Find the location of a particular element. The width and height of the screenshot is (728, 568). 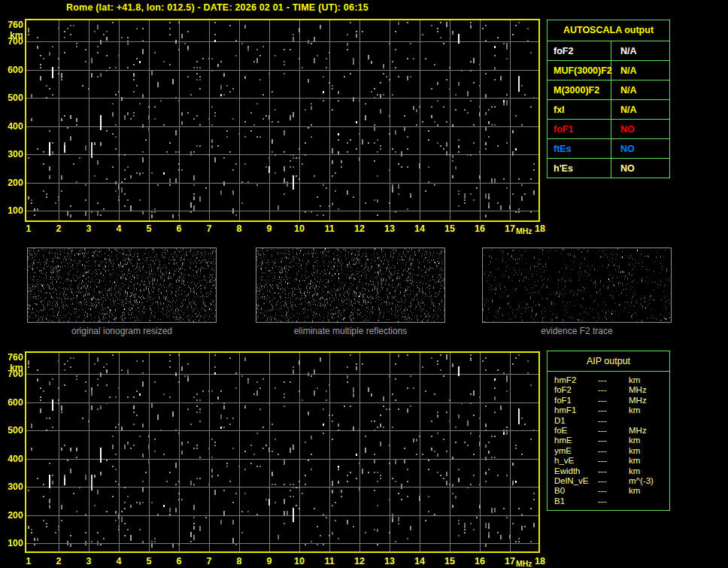

aip-row-unit: m^(-3) is located at coordinates (649, 481).